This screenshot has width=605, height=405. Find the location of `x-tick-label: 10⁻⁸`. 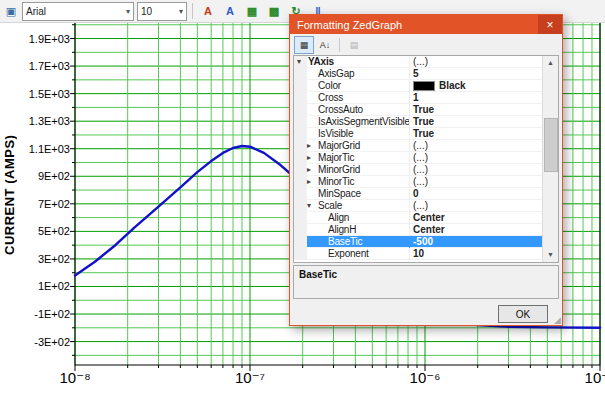

x-tick-label: 10⁻⁸ is located at coordinates (76, 378).